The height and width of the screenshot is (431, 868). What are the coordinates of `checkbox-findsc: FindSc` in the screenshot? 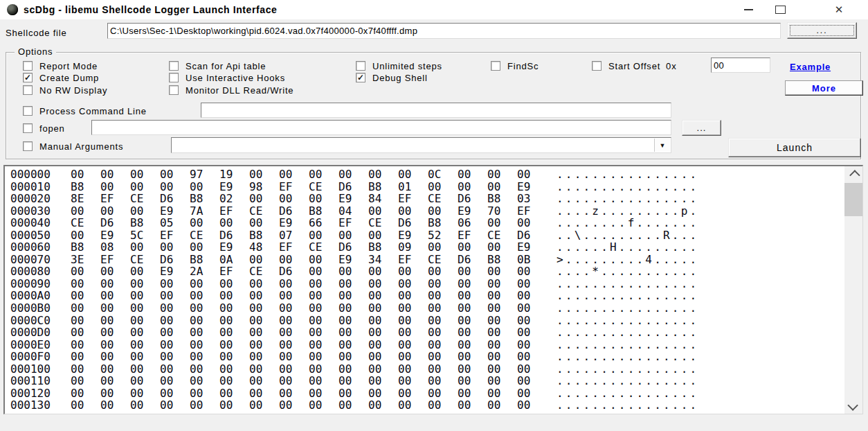 It's located at (515, 66).